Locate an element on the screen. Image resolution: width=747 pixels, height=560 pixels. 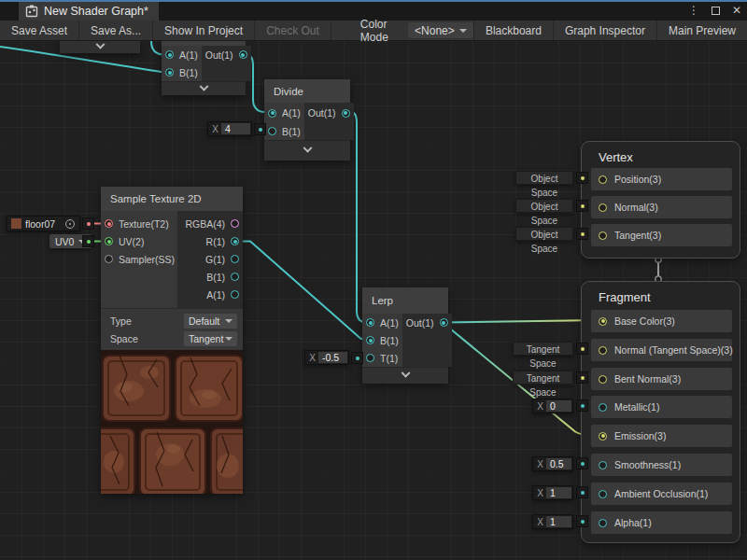
divide-b-default-field: X 4 is located at coordinates (230, 129).